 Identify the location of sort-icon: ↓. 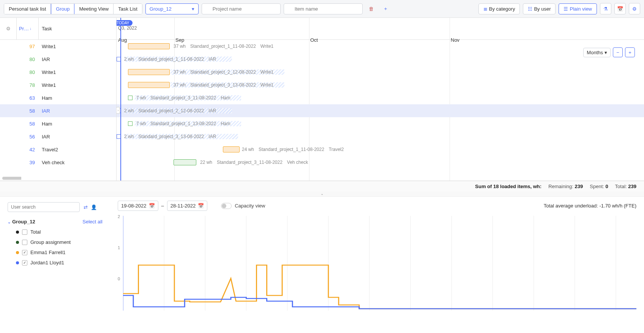
(30, 29).